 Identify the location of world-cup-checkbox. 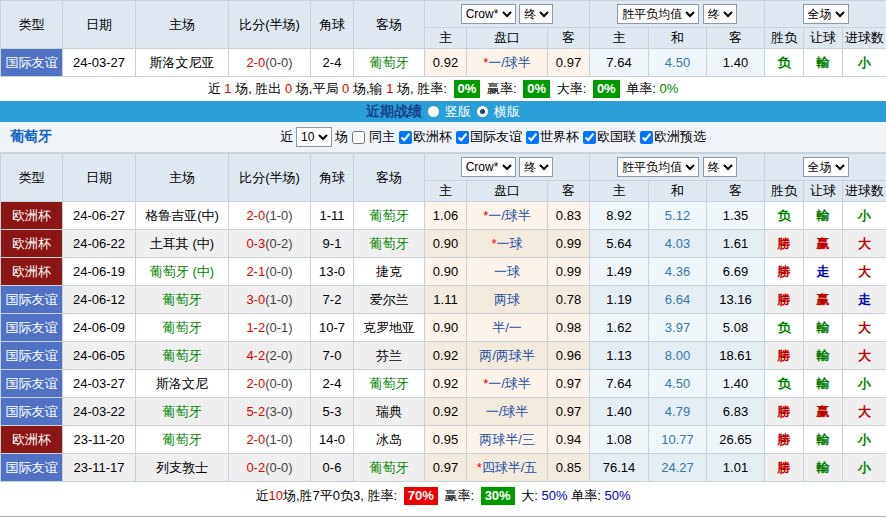
(532, 138).